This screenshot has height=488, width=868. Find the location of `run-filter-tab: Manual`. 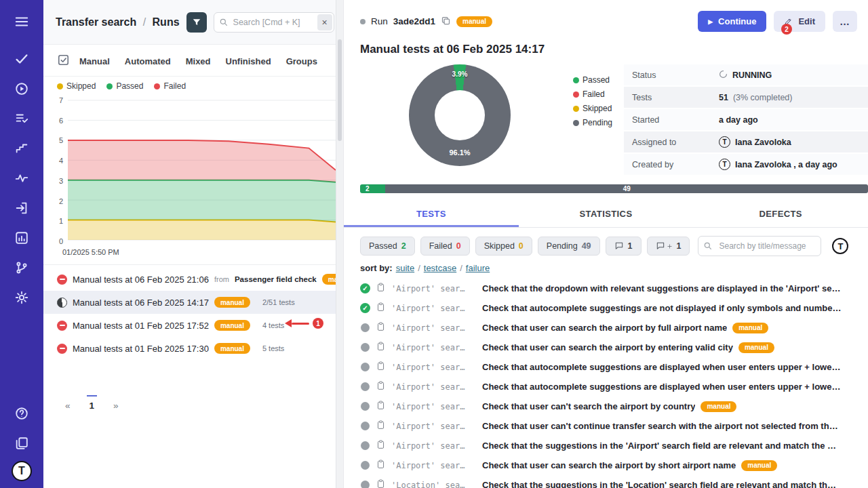

run-filter-tab: Manual is located at coordinates (95, 61).